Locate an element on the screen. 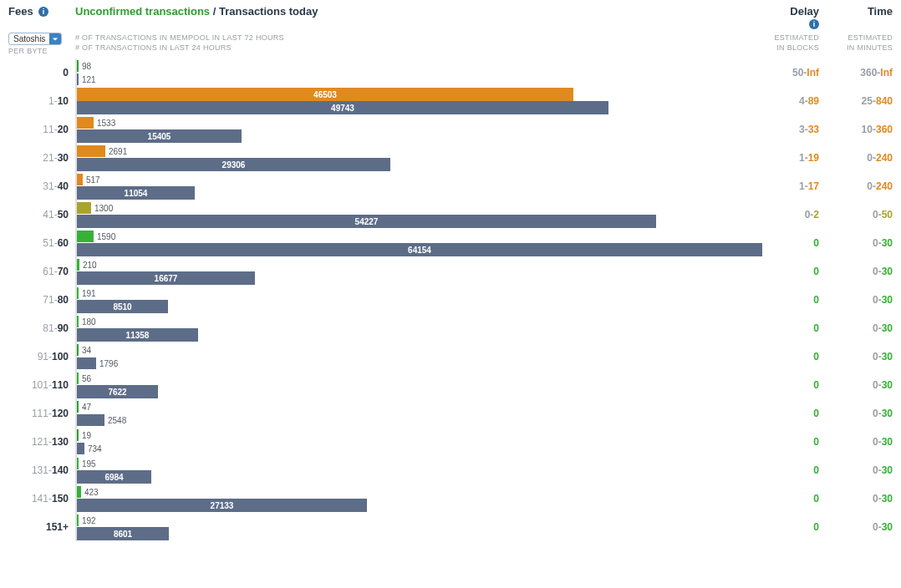 The width and height of the screenshot is (901, 588). today-bar: 6984 is located at coordinates (114, 477).